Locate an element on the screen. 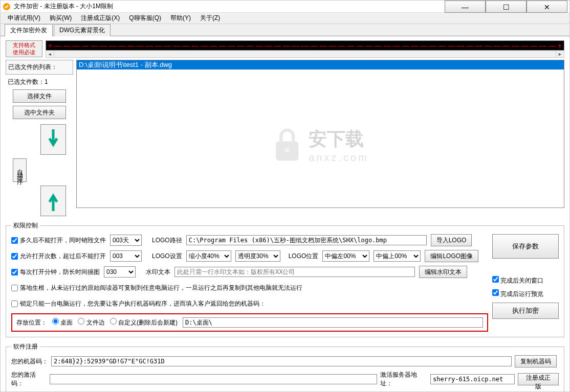 Image resolution: width=570 pixels, height=392 pixels. pos-up-select: 中偏上00% is located at coordinates (397, 256).